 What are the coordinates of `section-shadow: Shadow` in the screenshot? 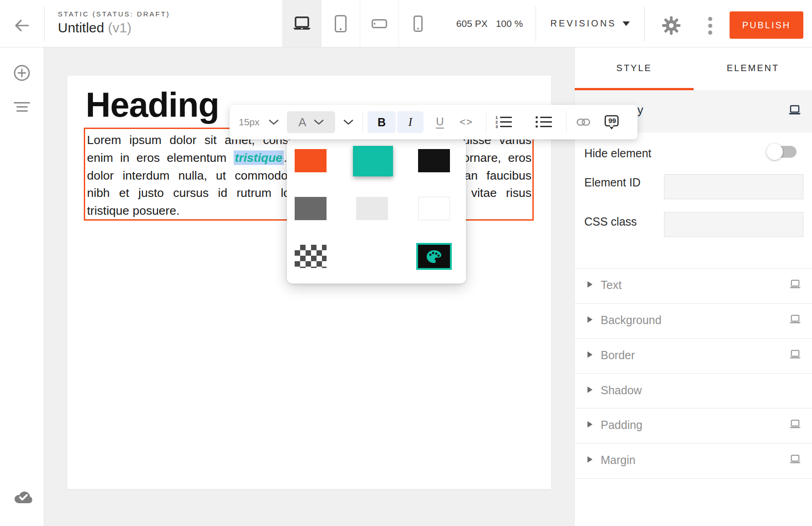 It's located at (693, 391).